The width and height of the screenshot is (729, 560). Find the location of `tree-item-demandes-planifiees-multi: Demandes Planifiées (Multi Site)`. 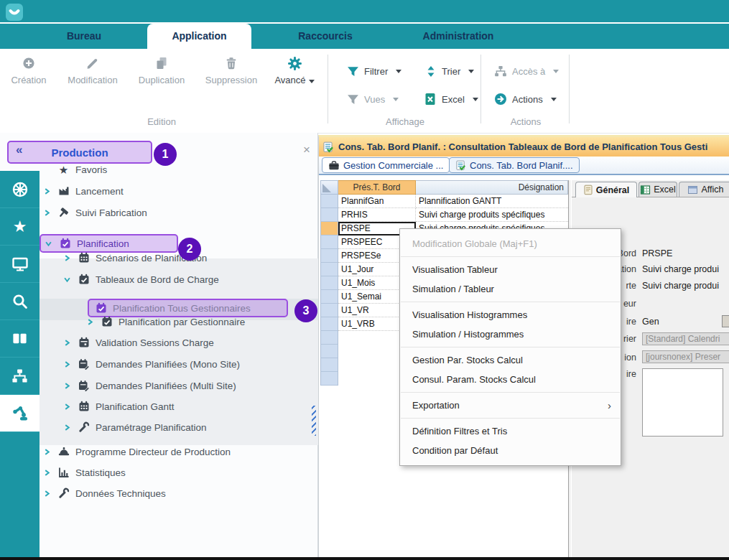

tree-item-demandes-planifiees-multi: Demandes Planifiées (Multi Site) is located at coordinates (179, 386).